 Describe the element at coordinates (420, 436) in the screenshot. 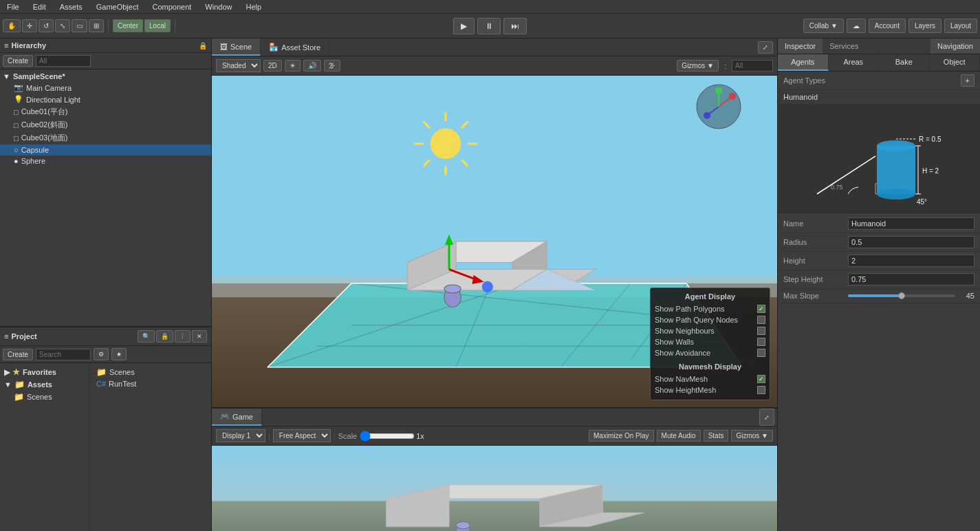

I see `scale-value: 1x` at that location.